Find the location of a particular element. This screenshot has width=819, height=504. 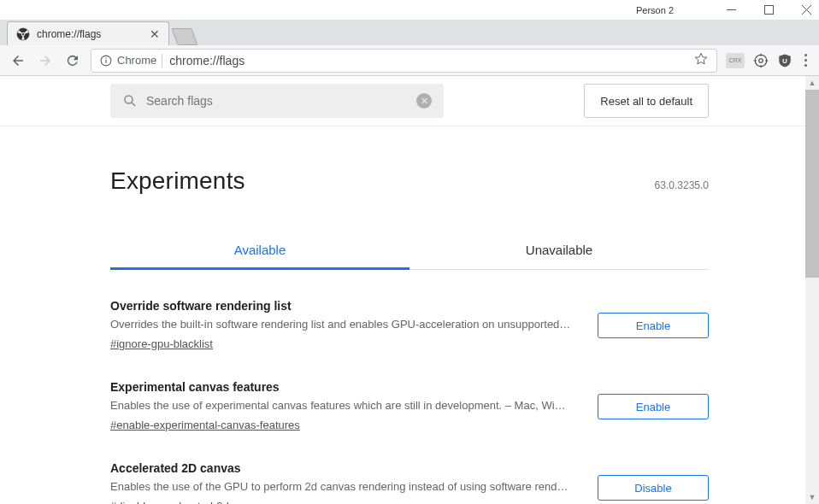

tab-title: chrome://flags is located at coordinates (90, 34).